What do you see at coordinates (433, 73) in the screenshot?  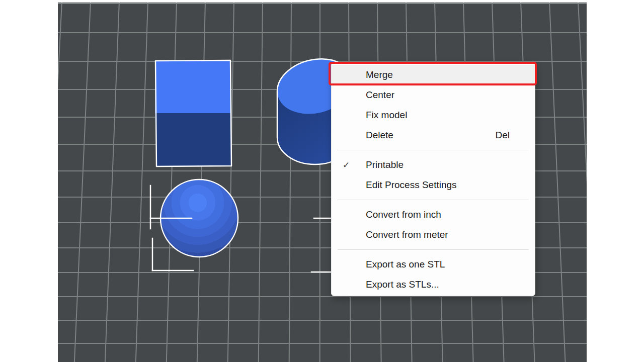 I see `merge-highlight-annotation` at bounding box center [433, 73].